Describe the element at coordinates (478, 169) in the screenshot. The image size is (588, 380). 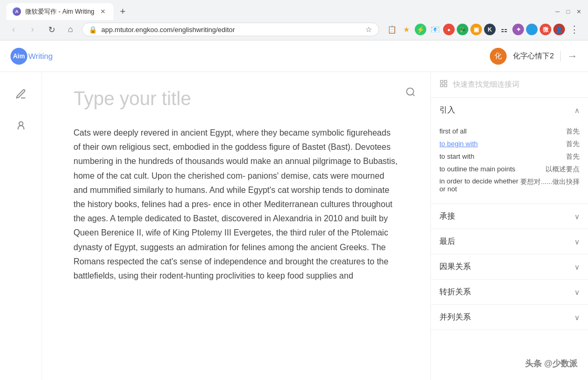
I see `phrase-en-4: to outline the main points` at that location.